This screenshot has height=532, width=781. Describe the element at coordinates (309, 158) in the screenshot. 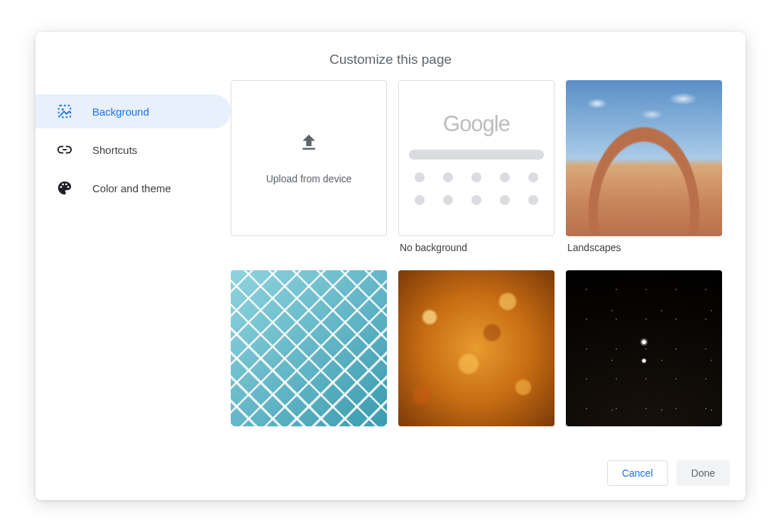

I see `tile-box: Upload from device` at that location.